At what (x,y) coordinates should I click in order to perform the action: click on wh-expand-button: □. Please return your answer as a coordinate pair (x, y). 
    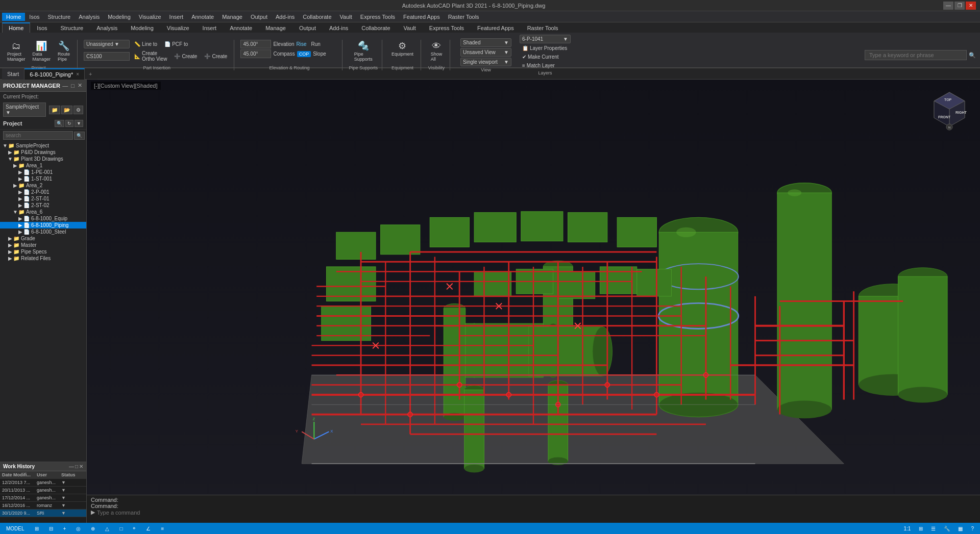
    Looking at the image, I should click on (77, 466).